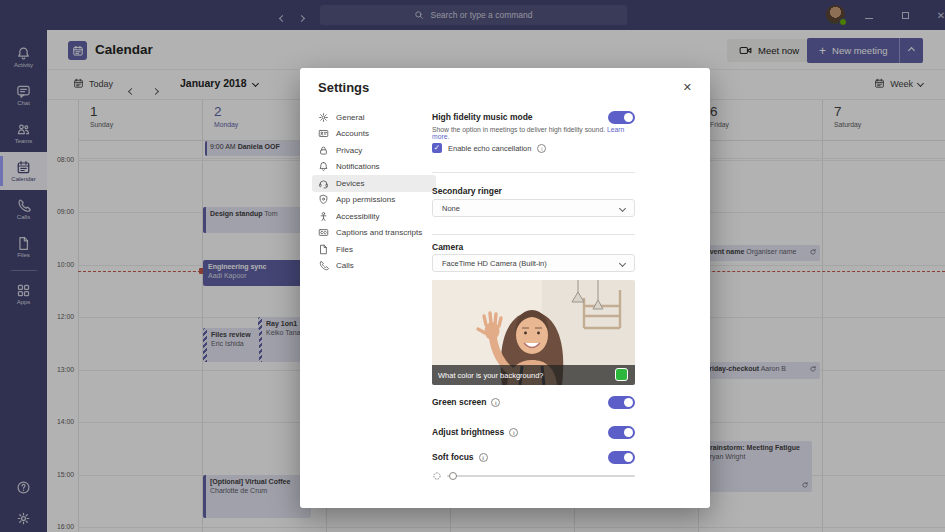 This screenshot has width=945, height=532. Describe the element at coordinates (374, 150) in the screenshot. I see `settings-nav-privacy: Privacy` at that location.